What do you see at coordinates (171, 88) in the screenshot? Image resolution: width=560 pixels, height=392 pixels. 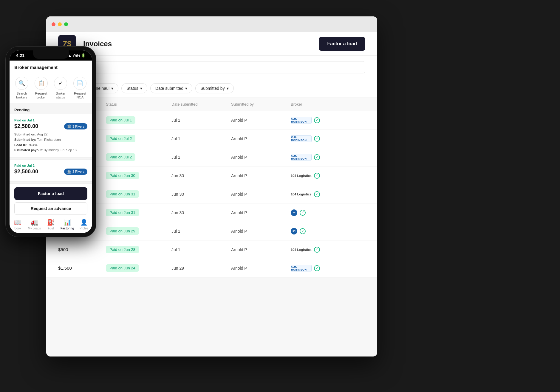 I see `filter-date-submitted: Date submitted ▾` at bounding box center [171, 88].